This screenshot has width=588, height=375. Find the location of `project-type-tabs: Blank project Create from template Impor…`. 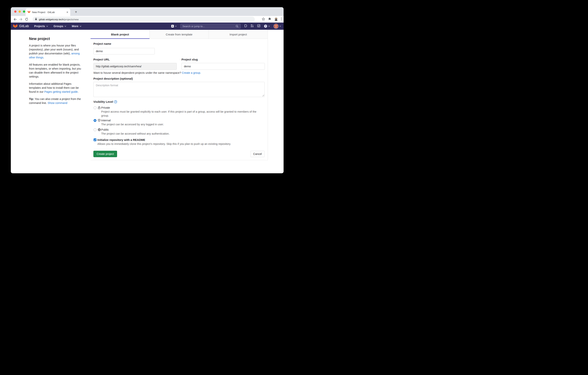

project-type-tabs: Blank project Create from template Impor… is located at coordinates (179, 34).